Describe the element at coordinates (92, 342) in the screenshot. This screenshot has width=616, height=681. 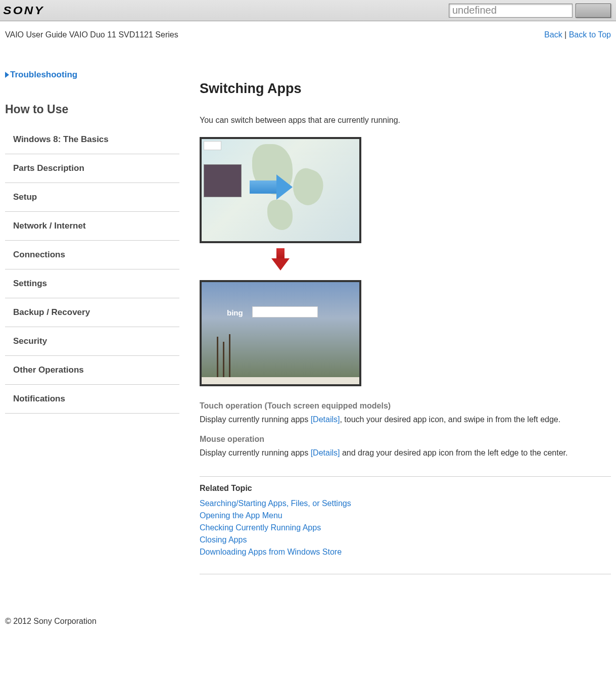
I see `nav-item-security: Security` at that location.